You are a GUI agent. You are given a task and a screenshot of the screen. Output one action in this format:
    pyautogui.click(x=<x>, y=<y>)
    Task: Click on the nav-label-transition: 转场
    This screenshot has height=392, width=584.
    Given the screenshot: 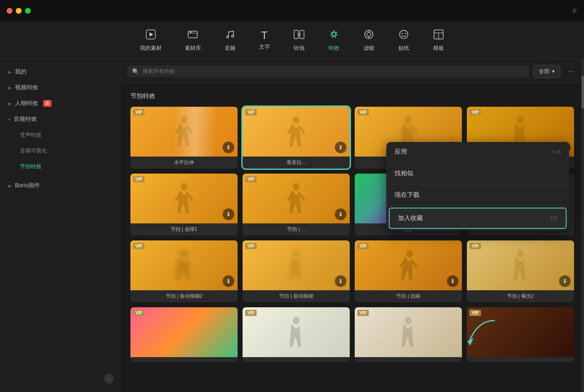 What is the action you would take?
    pyautogui.click(x=299, y=48)
    